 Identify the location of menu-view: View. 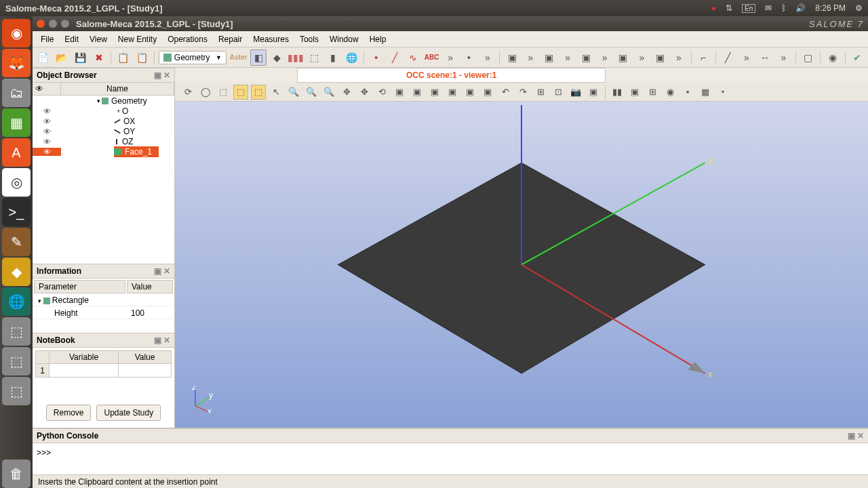
(98, 39).